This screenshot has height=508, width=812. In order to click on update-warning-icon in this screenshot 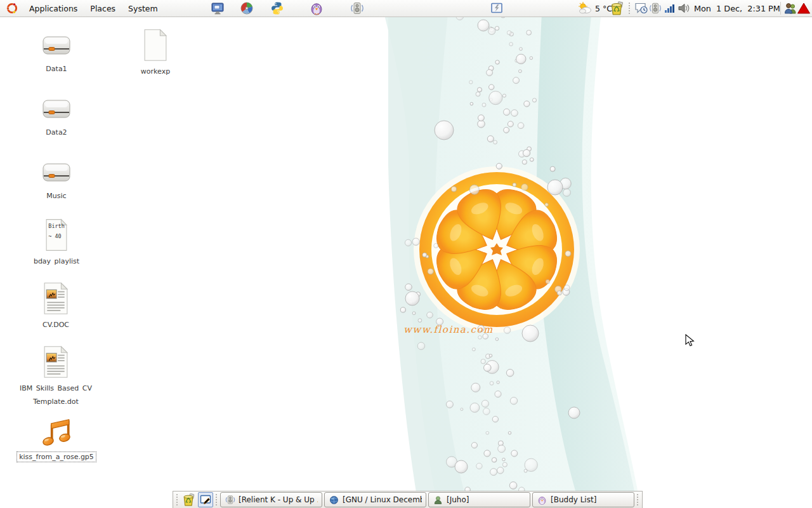, I will do `click(804, 8)`.